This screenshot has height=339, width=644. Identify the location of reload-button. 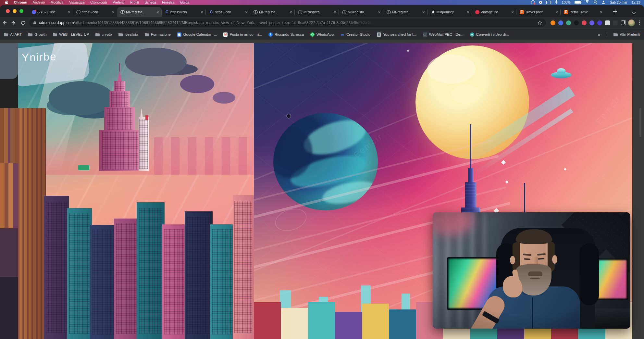
(23, 23).